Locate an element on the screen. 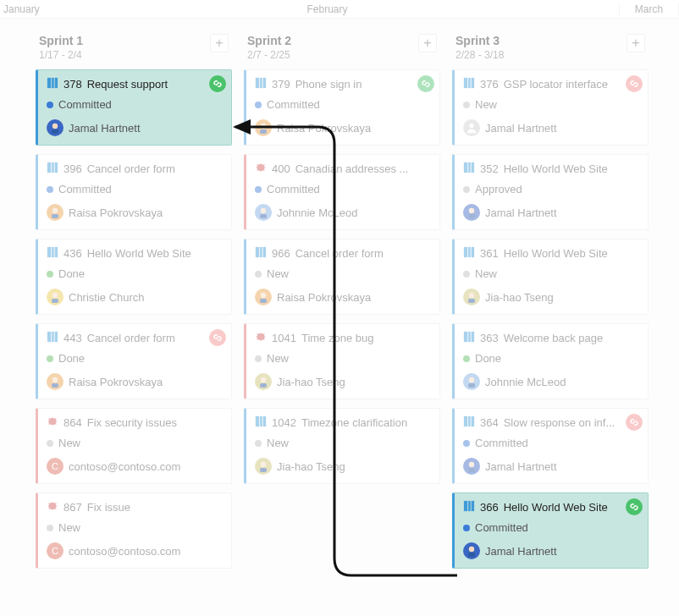 Image resolution: width=679 pixels, height=616 pixels. work-item-card: 378Request supportCommittedJamal Hartnet… is located at coordinates (134, 107).